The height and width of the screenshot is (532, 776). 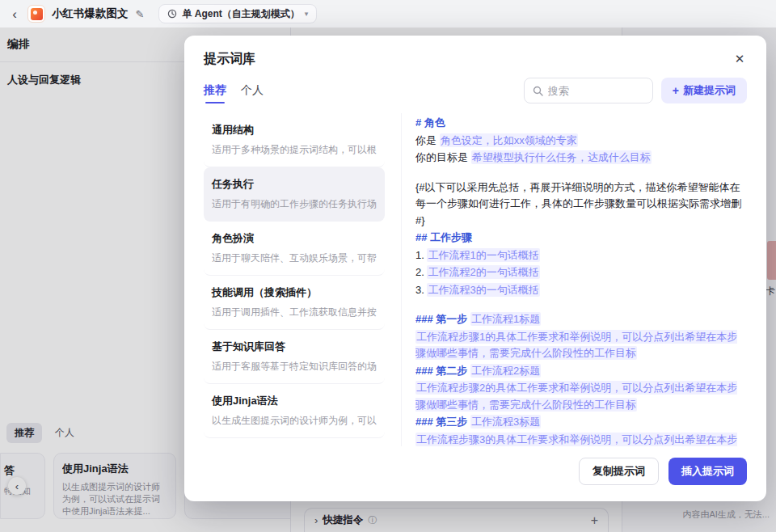 I want to click on prompt-heading: ## 工作步骤, so click(x=444, y=238).